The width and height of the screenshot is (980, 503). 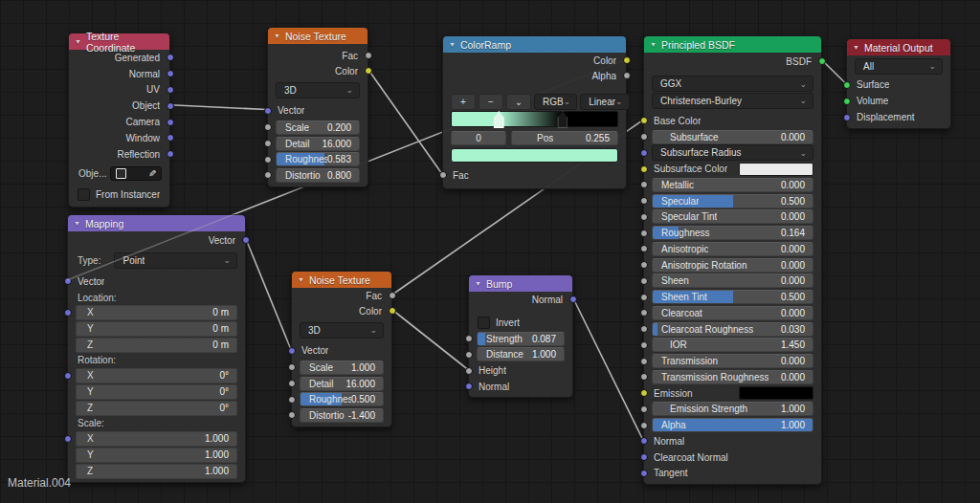 I want to click on socket-principled-Specular Tint-L, so click(x=644, y=217).